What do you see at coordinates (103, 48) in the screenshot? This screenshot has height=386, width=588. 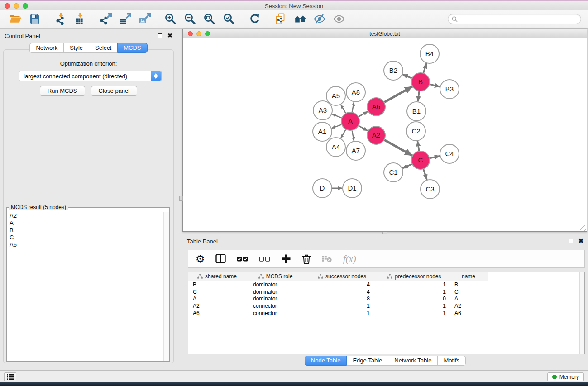 I see `tab-select: Select` at bounding box center [103, 48].